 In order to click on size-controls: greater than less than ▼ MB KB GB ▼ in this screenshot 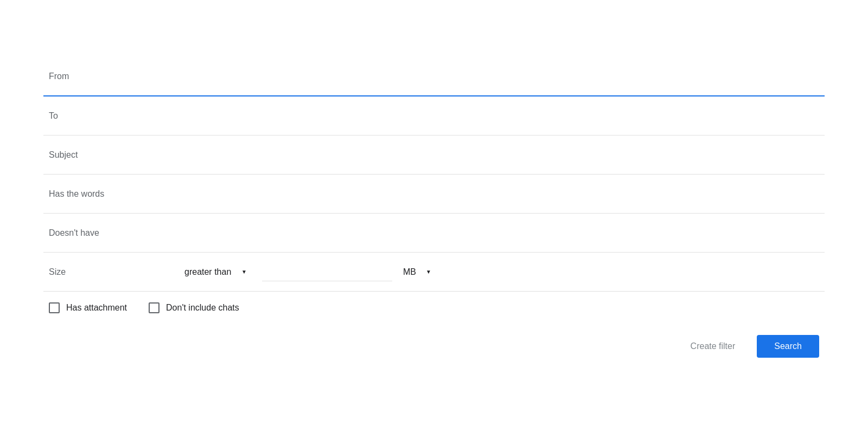, I will do `click(505, 272)`.